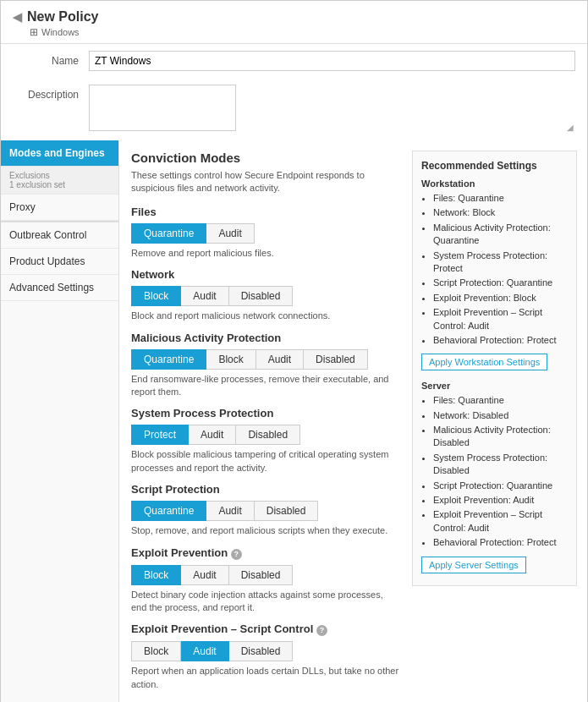 This screenshot has width=588, height=702. Describe the element at coordinates (169, 511) in the screenshot. I see `script-quarantine-btn: Quarantine` at that location.